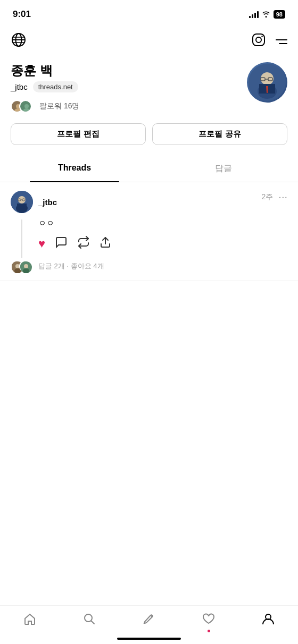 The width and height of the screenshot is (298, 644). I want to click on post-more-button: ···, so click(283, 197).